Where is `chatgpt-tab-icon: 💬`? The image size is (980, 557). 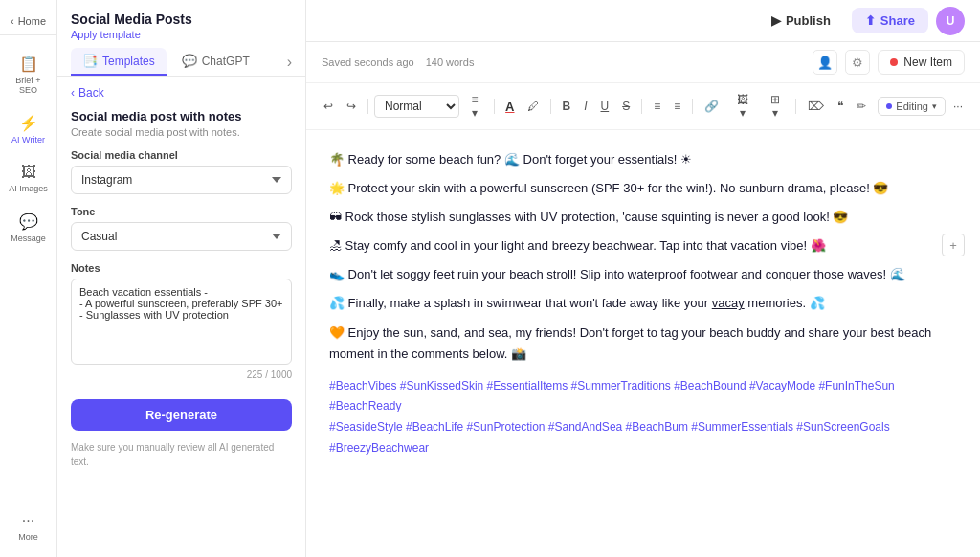
chatgpt-tab-icon: 💬 is located at coordinates (189, 61).